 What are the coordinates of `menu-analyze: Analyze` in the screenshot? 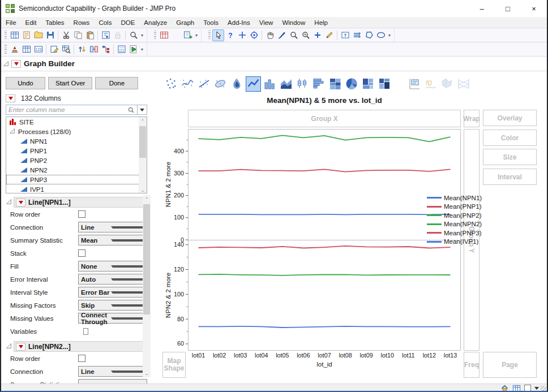 It's located at (155, 23).